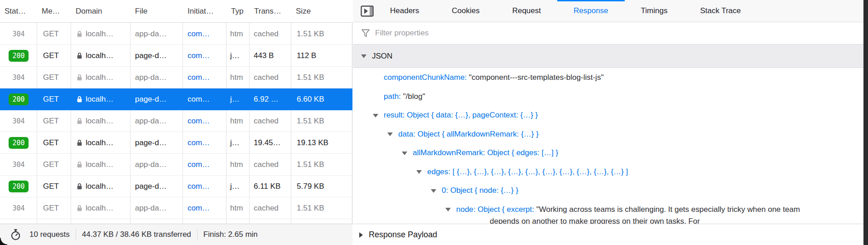  What do you see at coordinates (367, 11) in the screenshot?
I see `split-pane-toggle-button` at bounding box center [367, 11].